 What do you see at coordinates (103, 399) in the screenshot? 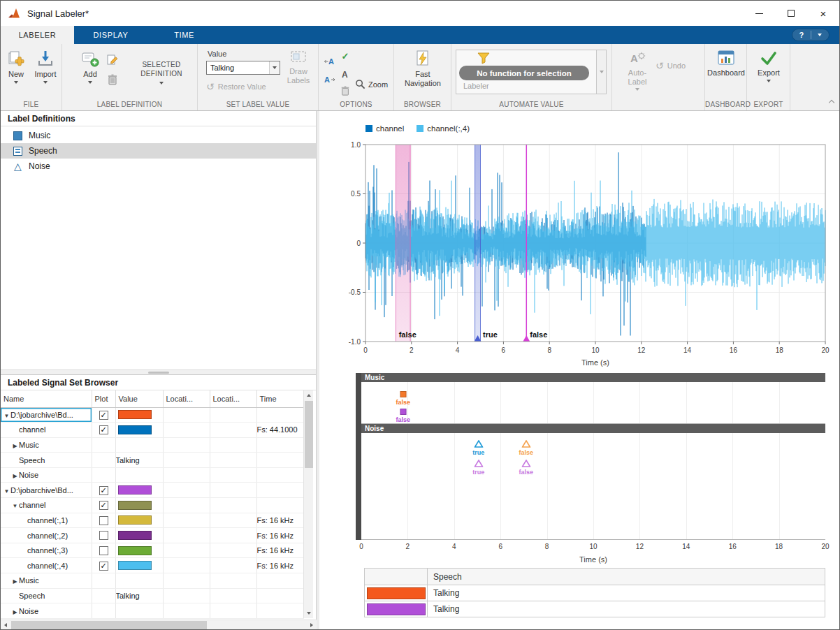
I see `column-header-plot: Plot` at bounding box center [103, 399].